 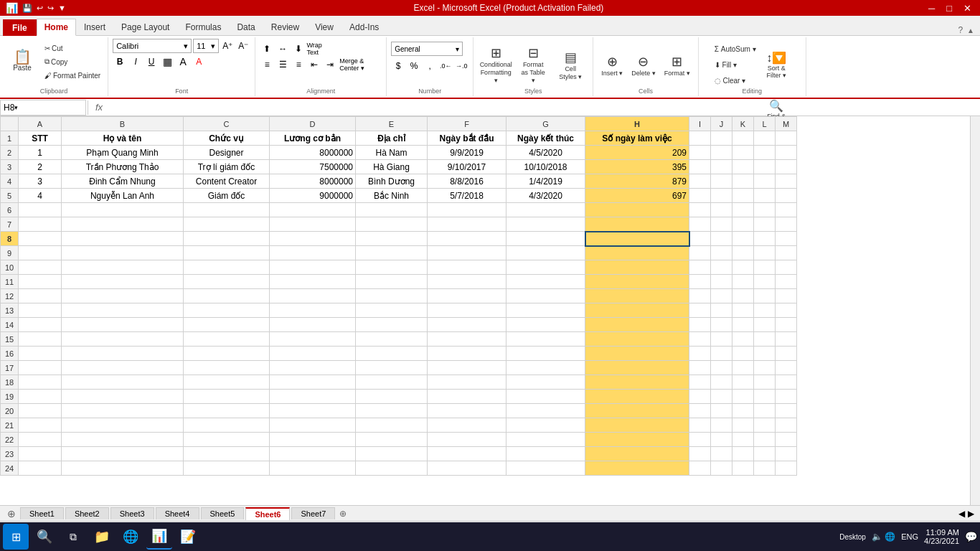 I want to click on fill-button: ⬇ Fill ▾, so click(x=735, y=65).